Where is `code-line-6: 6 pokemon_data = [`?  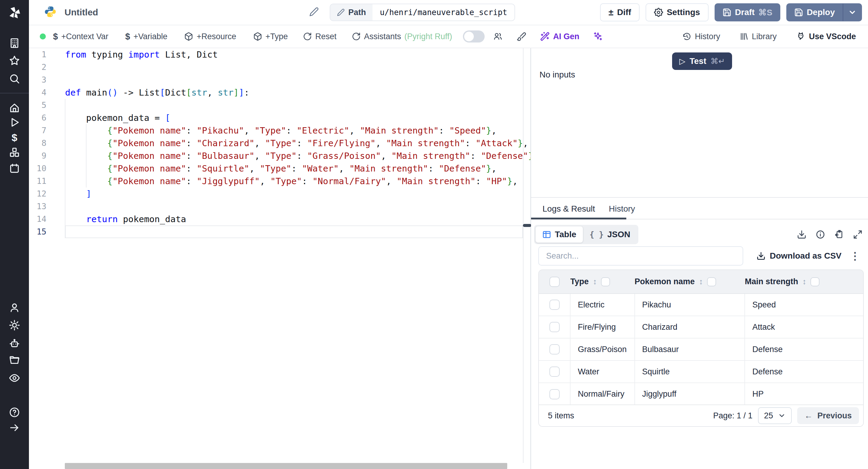 code-line-6: 6 pokemon_data = [ is located at coordinates (276, 118).